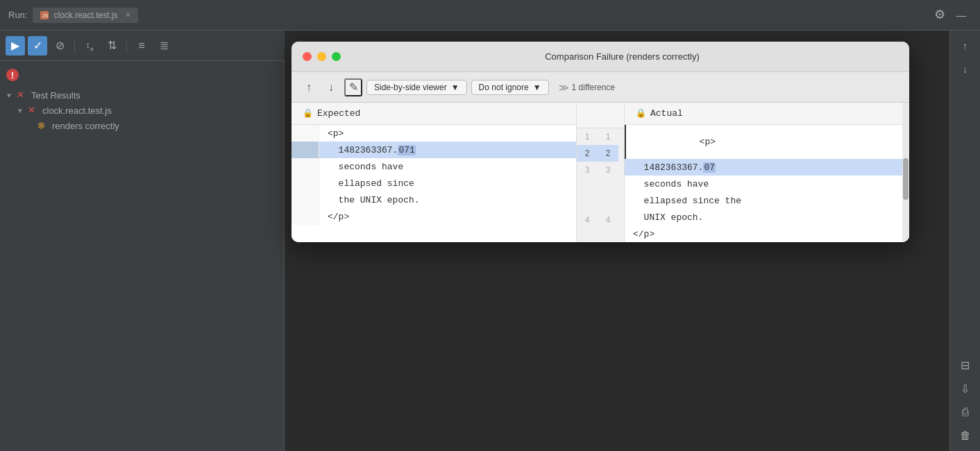  I want to click on middle-right-3: 3, so click(608, 170).